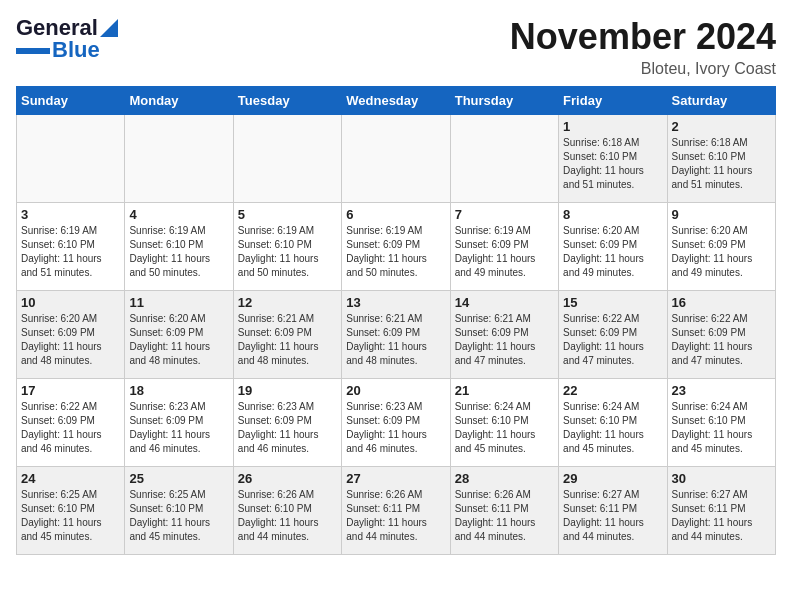  What do you see at coordinates (722, 478) in the screenshot?
I see `day-number: 30` at bounding box center [722, 478].